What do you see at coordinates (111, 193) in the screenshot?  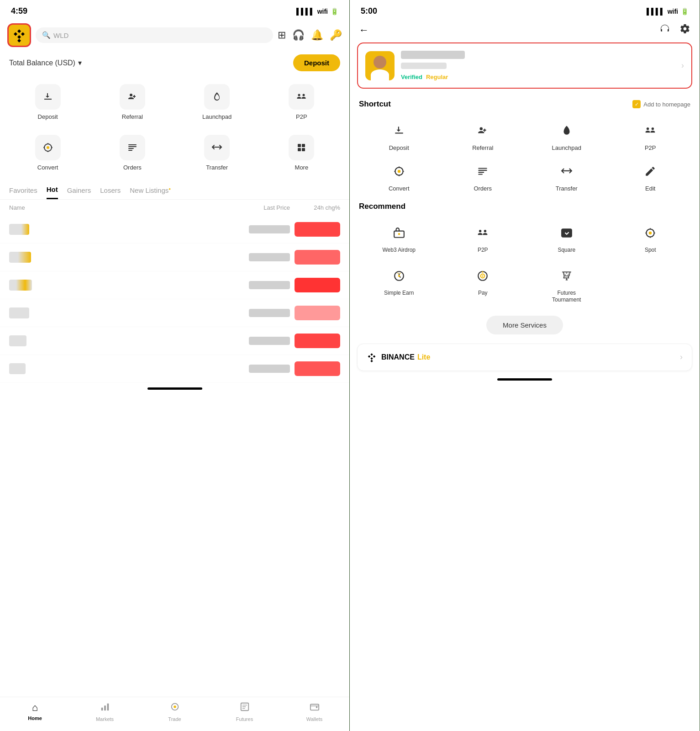 I see `tab-losers: Losers` at bounding box center [111, 193].